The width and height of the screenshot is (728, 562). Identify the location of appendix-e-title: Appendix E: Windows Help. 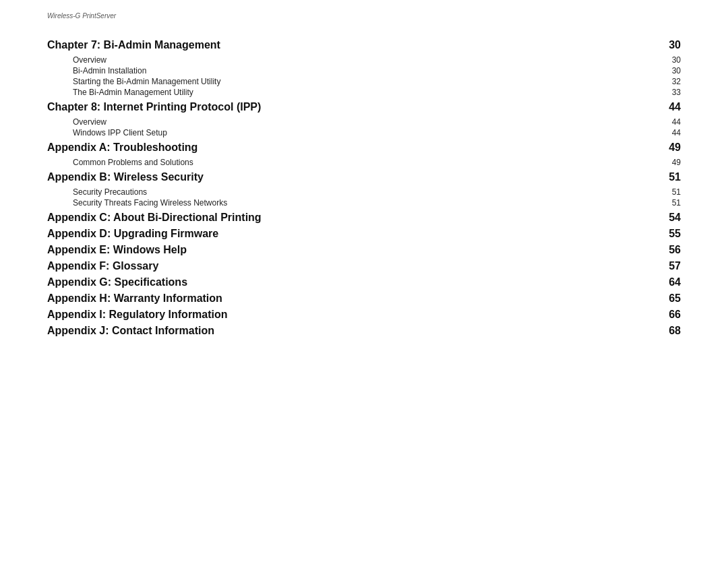
(117, 250).